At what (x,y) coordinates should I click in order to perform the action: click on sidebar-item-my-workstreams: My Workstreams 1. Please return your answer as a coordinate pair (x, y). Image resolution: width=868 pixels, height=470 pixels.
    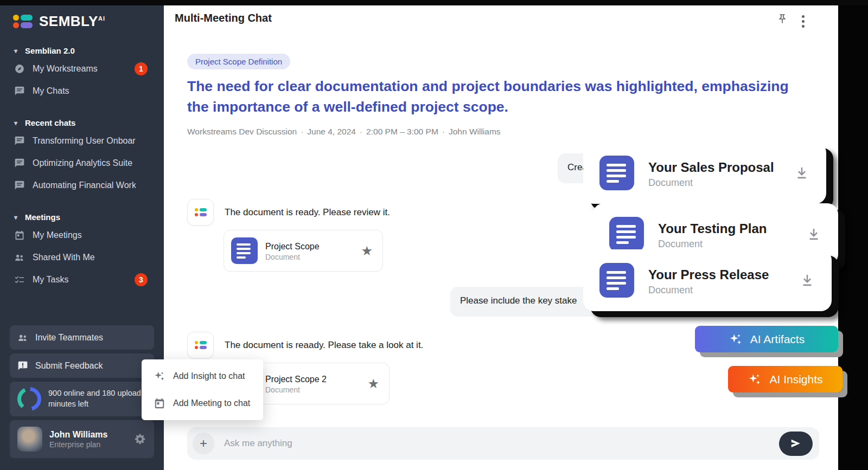
    Looking at the image, I should click on (82, 68).